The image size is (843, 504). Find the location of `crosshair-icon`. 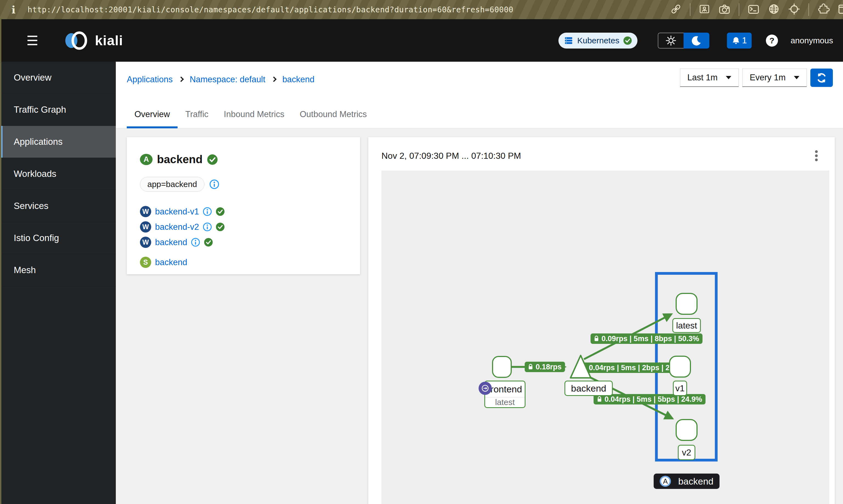

crosshair-icon is located at coordinates (794, 10).